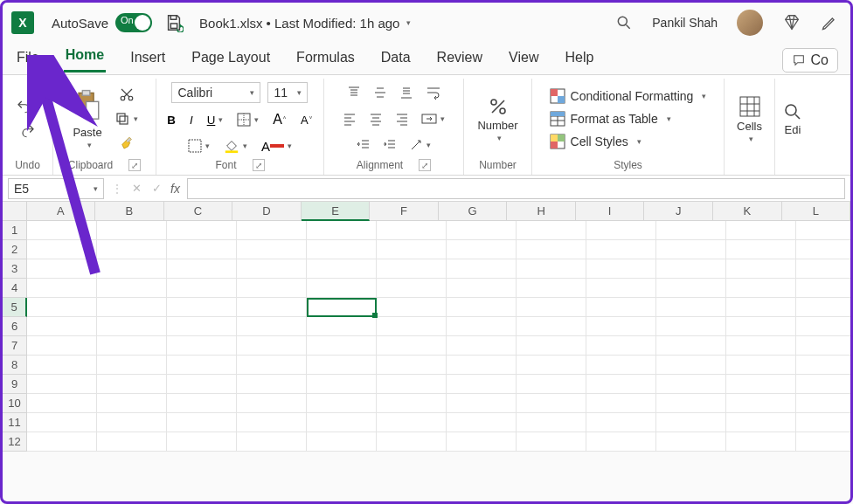  I want to click on orientation-button: ▾, so click(420, 145).